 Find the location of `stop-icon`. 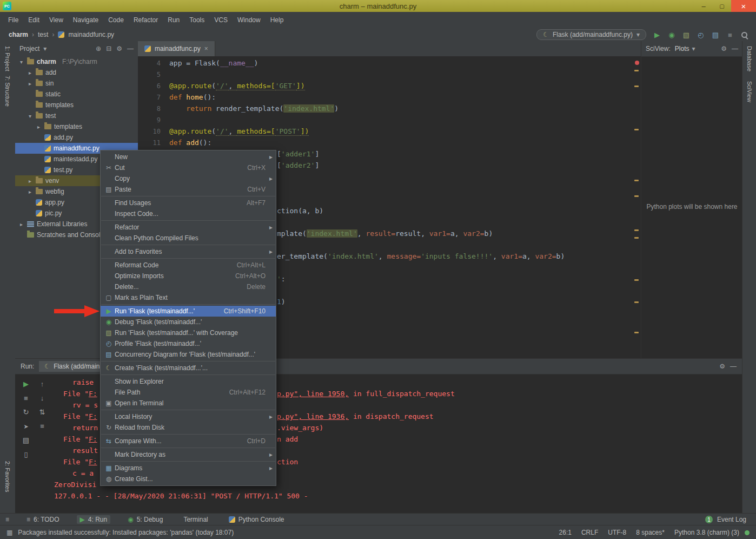

stop-icon is located at coordinates (730, 35).